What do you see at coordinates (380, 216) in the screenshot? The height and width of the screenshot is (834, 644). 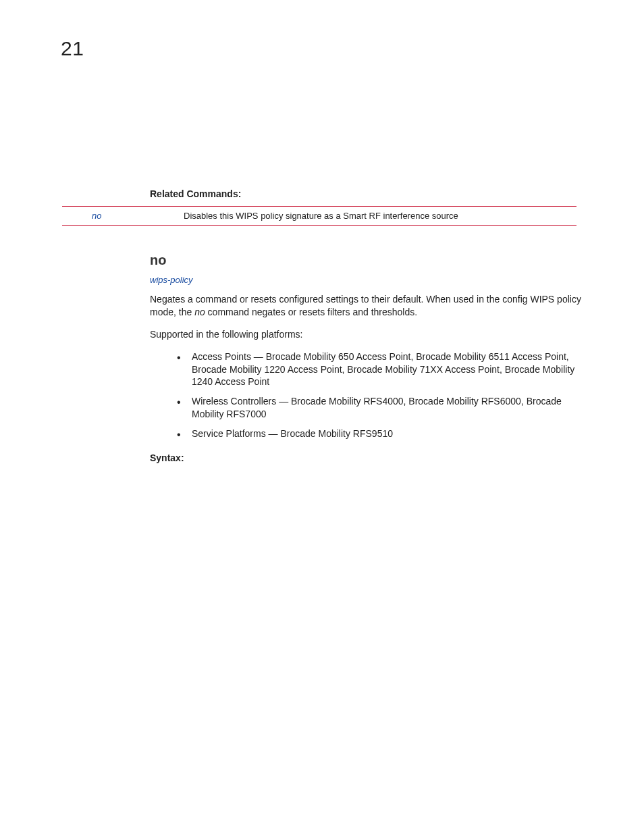 I see `related-command-desc: Disables this WIPS policy signature as a…` at bounding box center [380, 216].